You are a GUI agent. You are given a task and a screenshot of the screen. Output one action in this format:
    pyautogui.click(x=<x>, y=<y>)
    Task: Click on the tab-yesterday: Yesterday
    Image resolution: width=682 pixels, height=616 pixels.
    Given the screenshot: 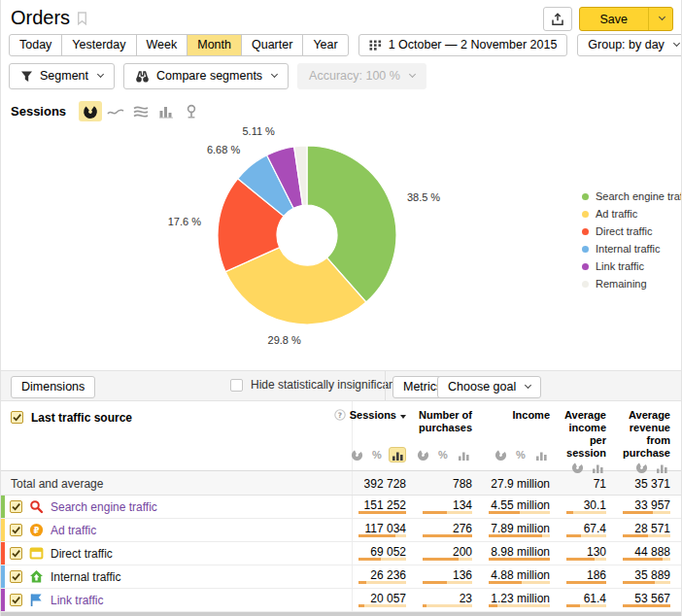 What is the action you would take?
    pyautogui.click(x=99, y=45)
    